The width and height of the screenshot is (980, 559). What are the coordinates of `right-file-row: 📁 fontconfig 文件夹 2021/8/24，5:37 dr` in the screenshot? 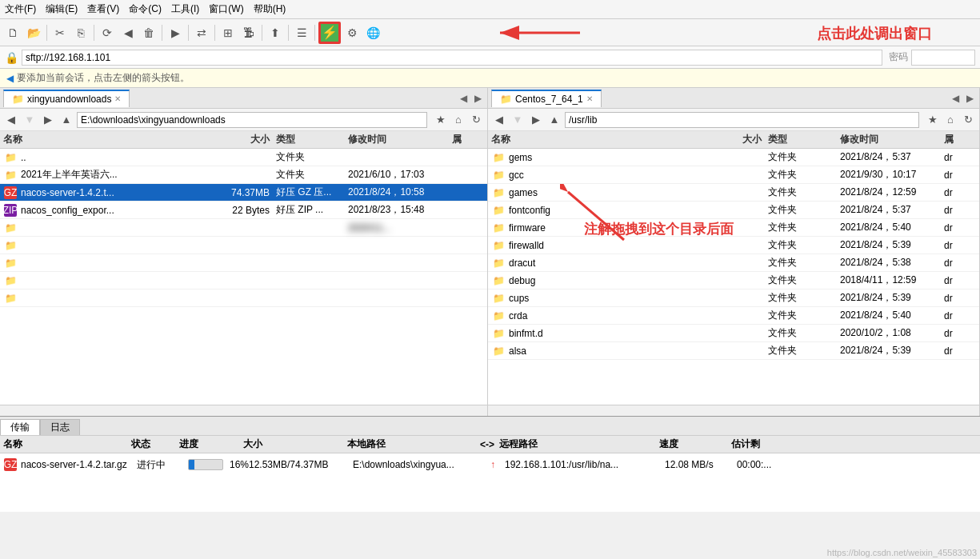 It's located at (734, 210).